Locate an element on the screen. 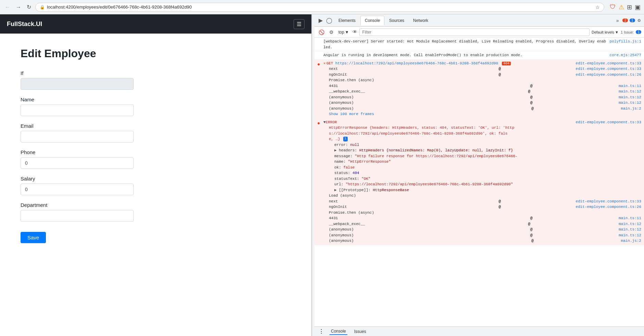  stack-webpack2: __webpack_exec__ @ main.ts:12 is located at coordinates (485, 224).